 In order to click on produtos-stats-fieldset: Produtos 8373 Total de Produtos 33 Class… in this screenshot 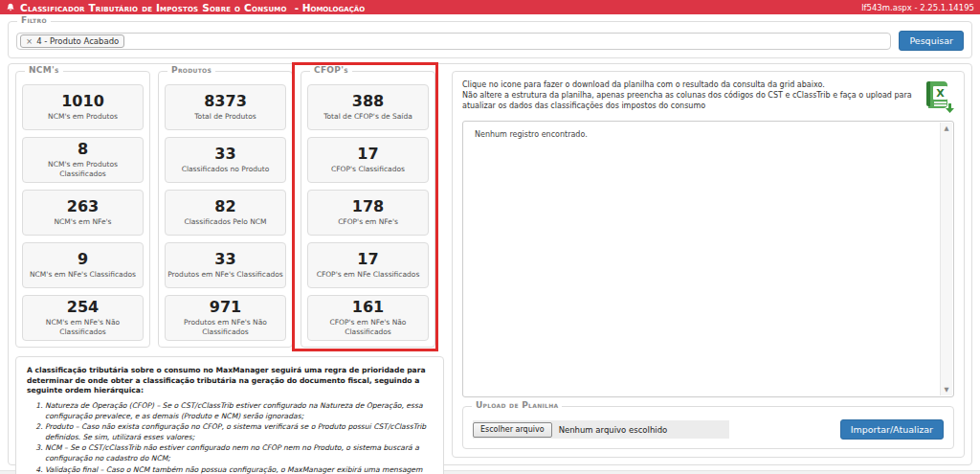, I will do `click(226, 209)`.